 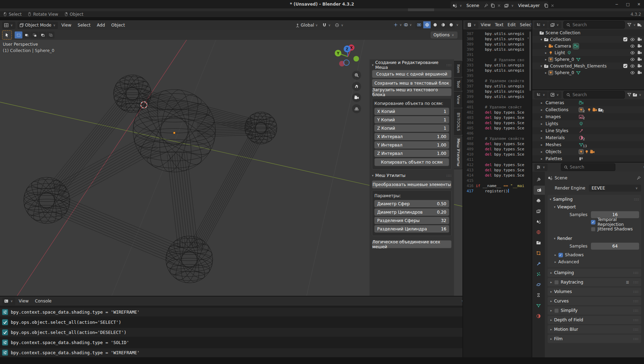 What do you see at coordinates (557, 283) in the screenshot?
I see `checkbox` at bounding box center [557, 283].